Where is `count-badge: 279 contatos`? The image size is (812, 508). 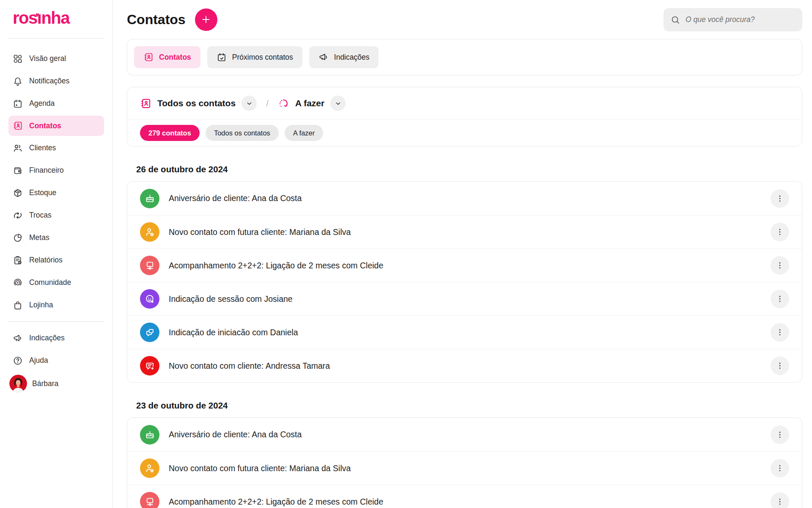 count-badge: 279 contatos is located at coordinates (170, 133).